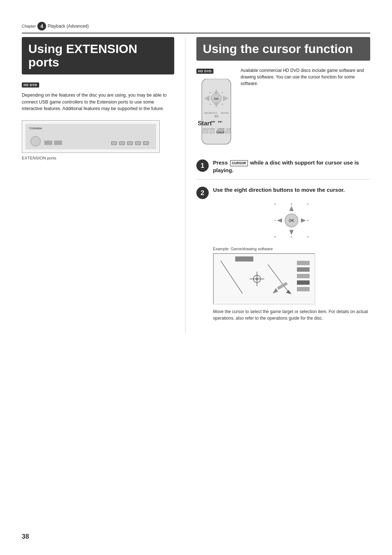  I want to click on step-1-title: Press CURSOR while a disc with support f…, so click(292, 166).